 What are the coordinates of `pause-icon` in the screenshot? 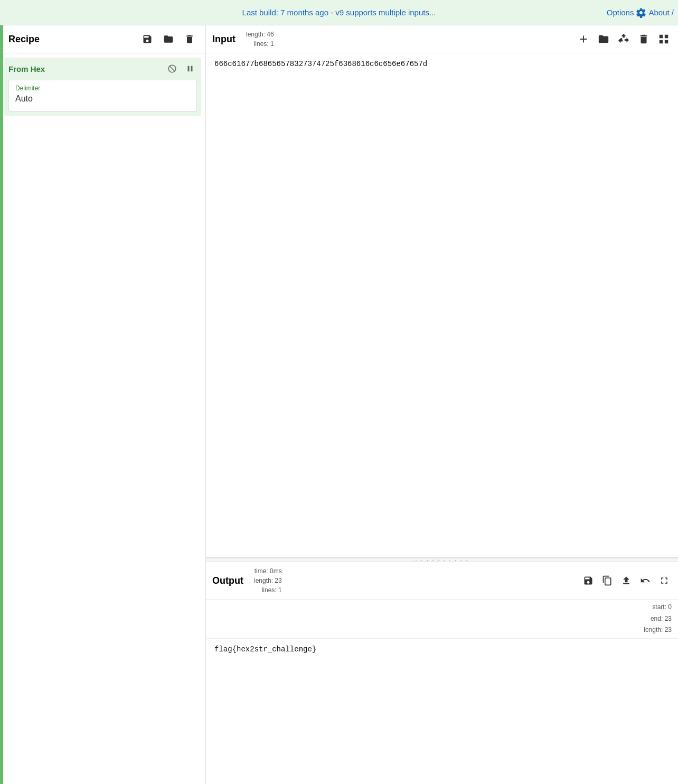 It's located at (190, 69).